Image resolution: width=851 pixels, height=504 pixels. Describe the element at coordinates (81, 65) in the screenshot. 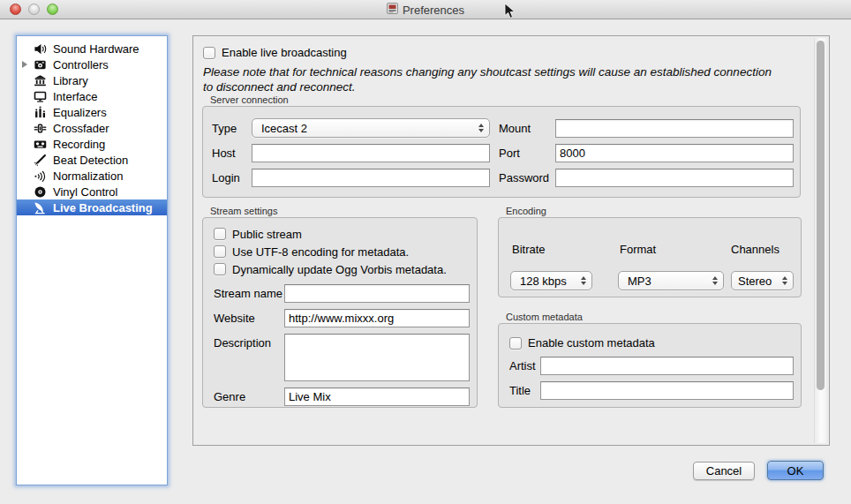

I see `sidebar-item-label: Controllers` at that location.